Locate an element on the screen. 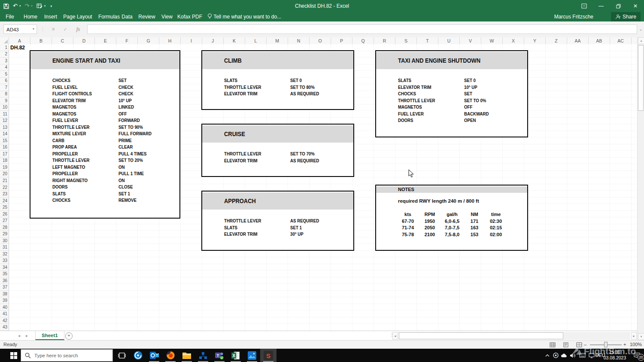  column-header-l: L is located at coordinates (256, 41).